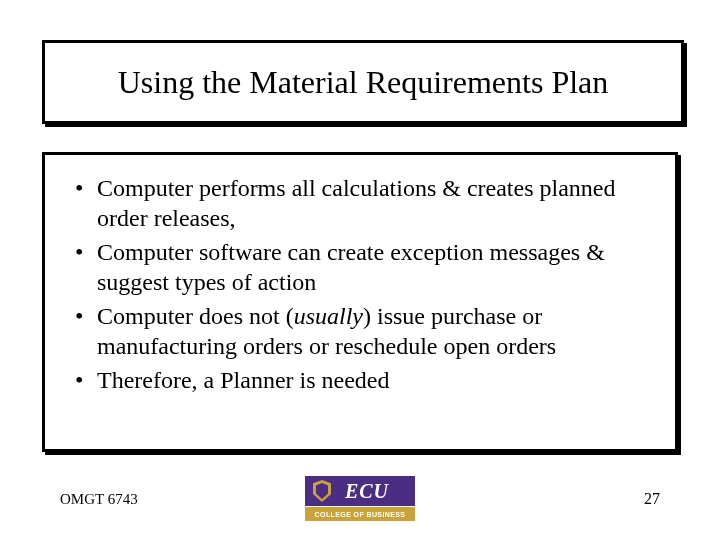 Image resolution: width=720 pixels, height=540 pixels. What do you see at coordinates (364, 82) in the screenshot?
I see `slide-title: Using the Material Requirements Plan` at bounding box center [364, 82].